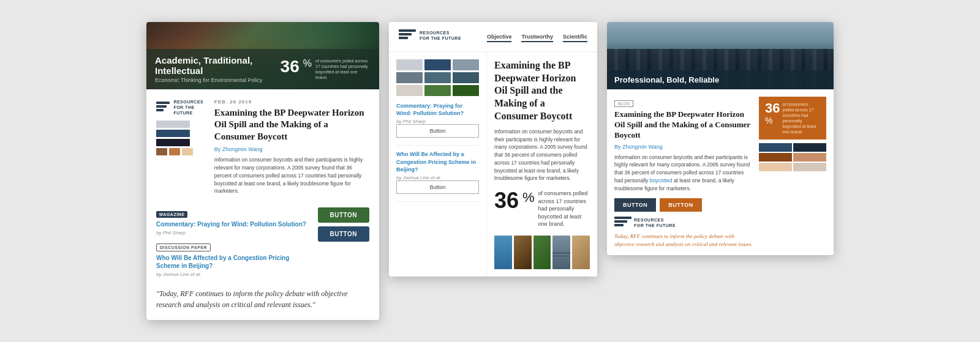 Image resolution: width=980 pixels, height=342 pixels. I want to click on p2-stat-pct: %, so click(529, 198).